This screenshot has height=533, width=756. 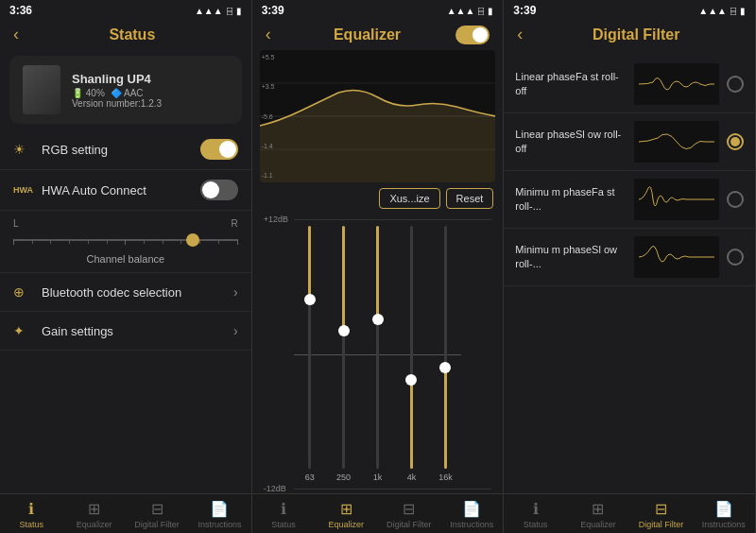 I want to click on tab-filter-3: ⊟ Digital Filter, so click(x=661, y=514).